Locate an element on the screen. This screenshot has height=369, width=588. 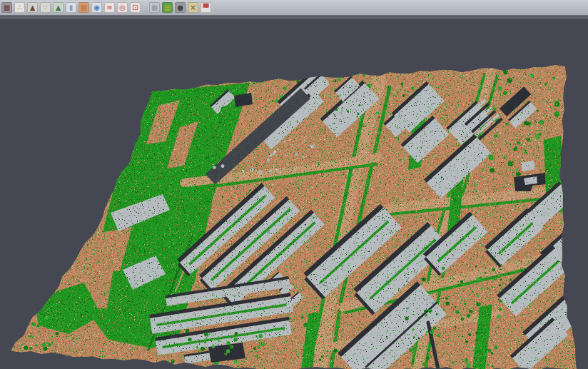
render-view-icon: ● is located at coordinates (180, 7).